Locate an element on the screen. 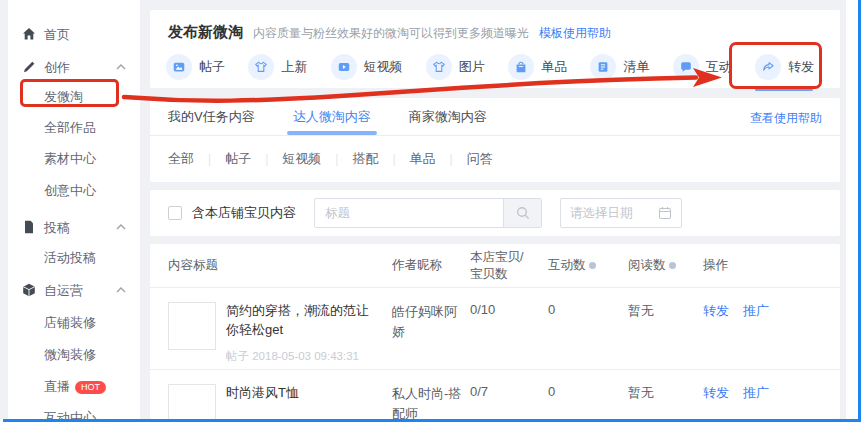  col-actions: 操作 is located at coordinates (772, 266).